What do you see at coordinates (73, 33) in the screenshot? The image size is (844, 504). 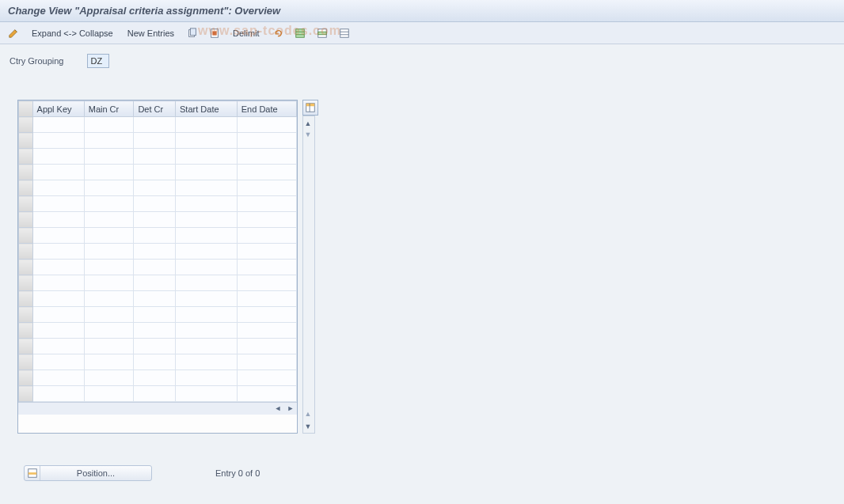 I see `expand-collapse-button: Expand <-> Collapse` at bounding box center [73, 33].